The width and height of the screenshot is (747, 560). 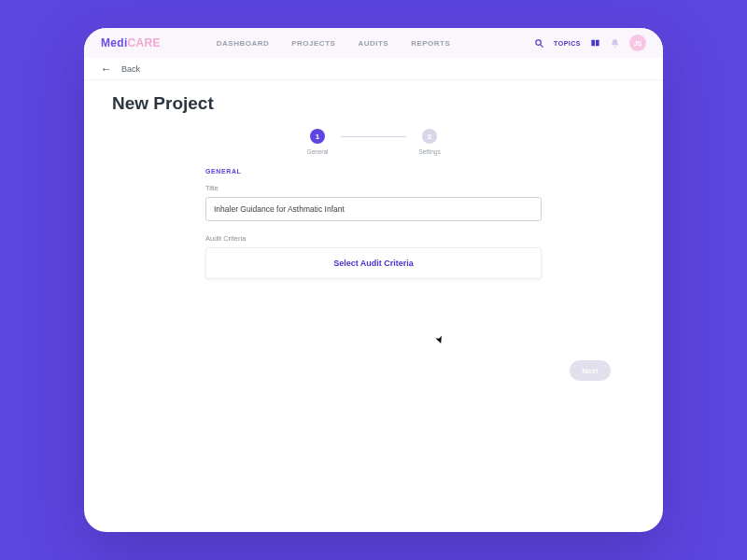 I want to click on nav-projects: PROJECTS, so click(x=314, y=43).